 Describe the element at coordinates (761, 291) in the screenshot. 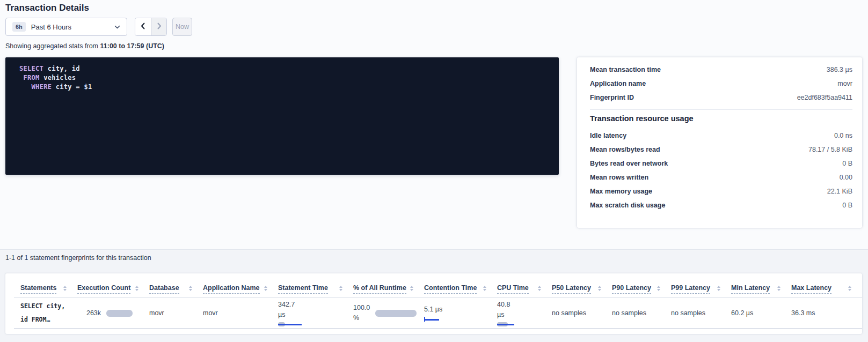

I see `column-header-min-latency: Min Latency` at that location.